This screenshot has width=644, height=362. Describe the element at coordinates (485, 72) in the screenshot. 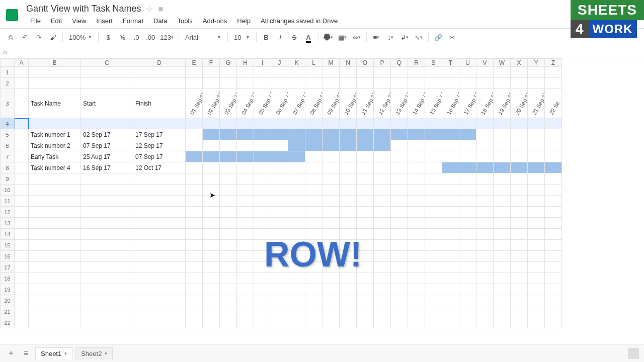

I see `cell-V1` at that location.